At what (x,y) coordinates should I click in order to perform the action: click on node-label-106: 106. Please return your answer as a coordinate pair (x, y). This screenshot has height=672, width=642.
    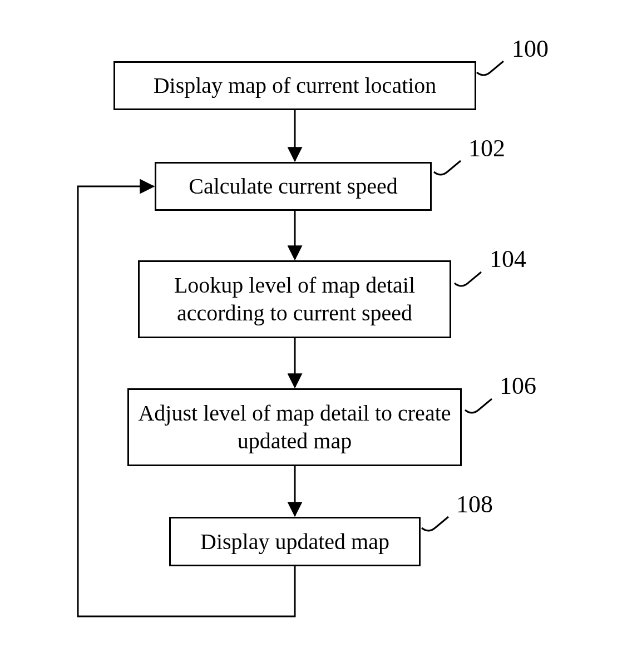
    Looking at the image, I should click on (518, 386).